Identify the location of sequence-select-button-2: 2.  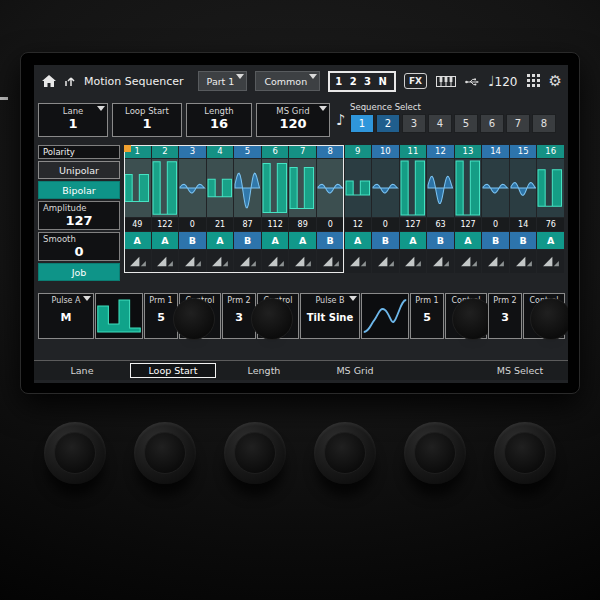
(388, 124).